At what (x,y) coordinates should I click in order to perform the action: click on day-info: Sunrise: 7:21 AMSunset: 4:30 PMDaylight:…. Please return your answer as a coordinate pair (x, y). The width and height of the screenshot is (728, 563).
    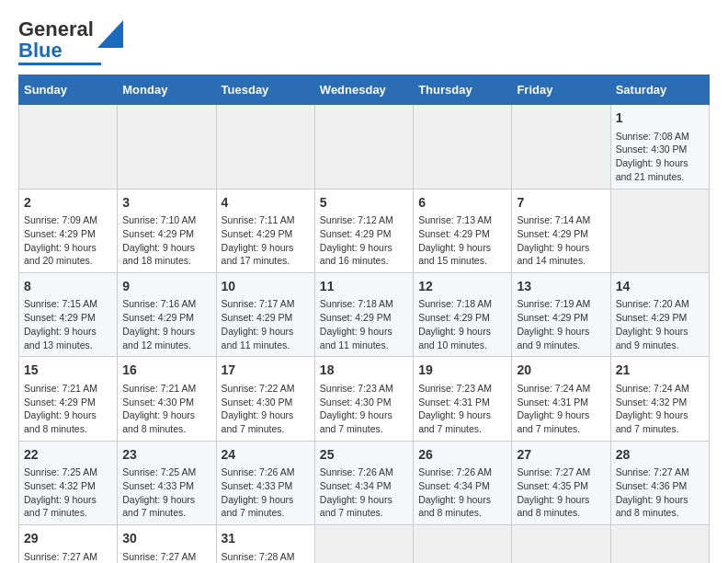
    Looking at the image, I should click on (166, 408).